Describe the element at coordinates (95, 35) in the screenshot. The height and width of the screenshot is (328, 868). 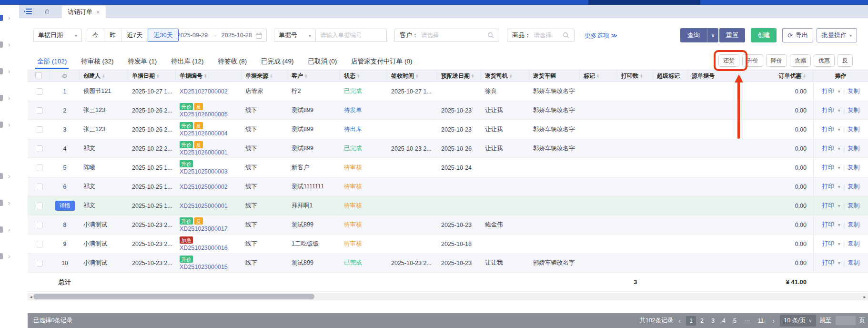
I see `quick-range-button: 今` at that location.